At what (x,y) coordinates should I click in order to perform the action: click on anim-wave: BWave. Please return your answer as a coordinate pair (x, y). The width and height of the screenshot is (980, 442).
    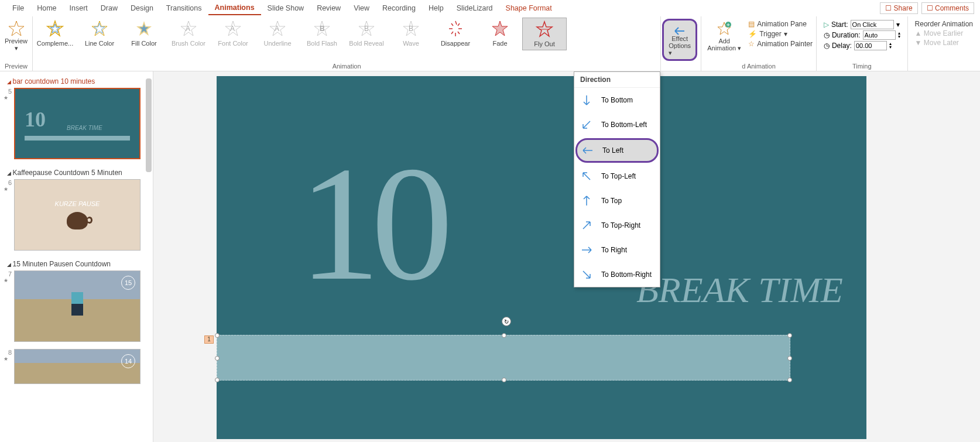
    Looking at the image, I should click on (411, 34).